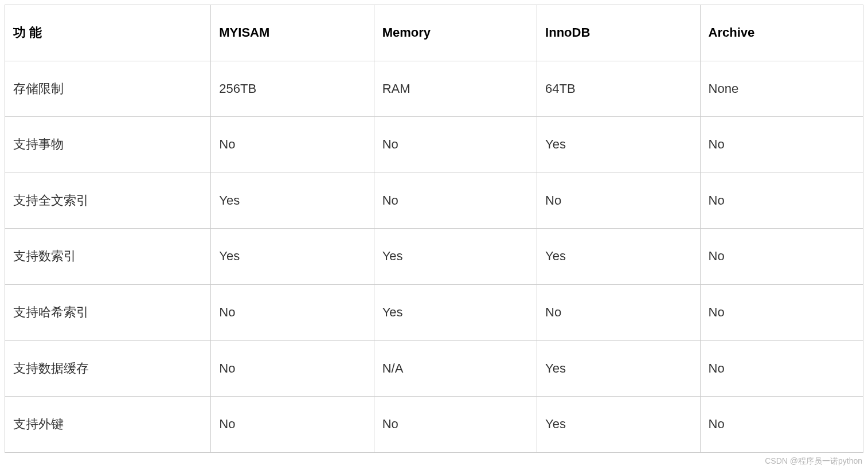  Describe the element at coordinates (781, 89) in the screenshot. I see `cell-archive: None` at that location.